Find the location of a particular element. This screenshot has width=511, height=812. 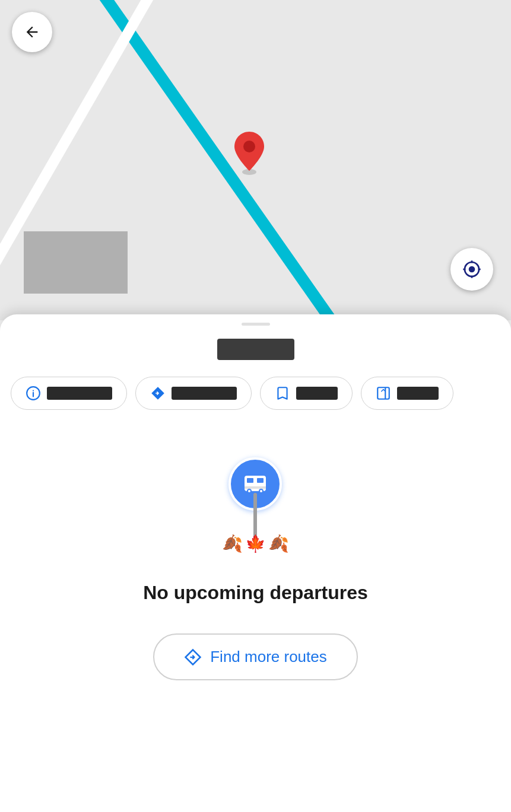

building-block is located at coordinates (76, 262).